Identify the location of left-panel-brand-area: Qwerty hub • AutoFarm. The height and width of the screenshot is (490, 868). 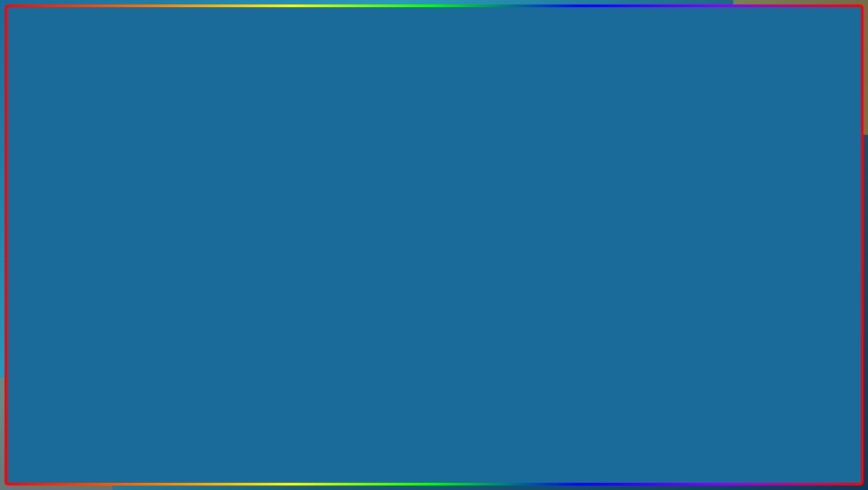
(70, 160).